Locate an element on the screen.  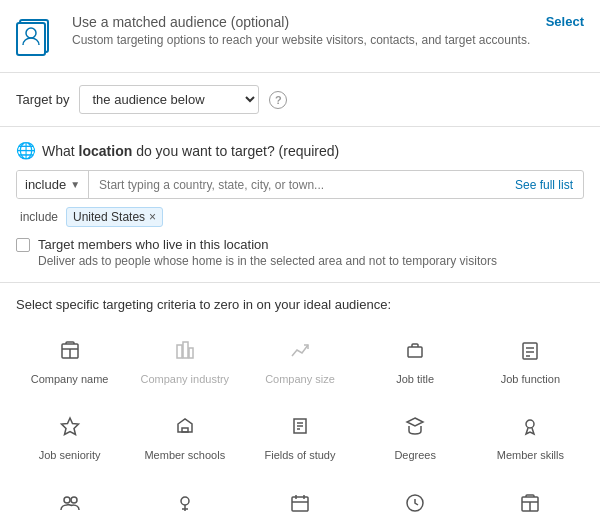
globe-icon: 🌐 is located at coordinates (26, 150).